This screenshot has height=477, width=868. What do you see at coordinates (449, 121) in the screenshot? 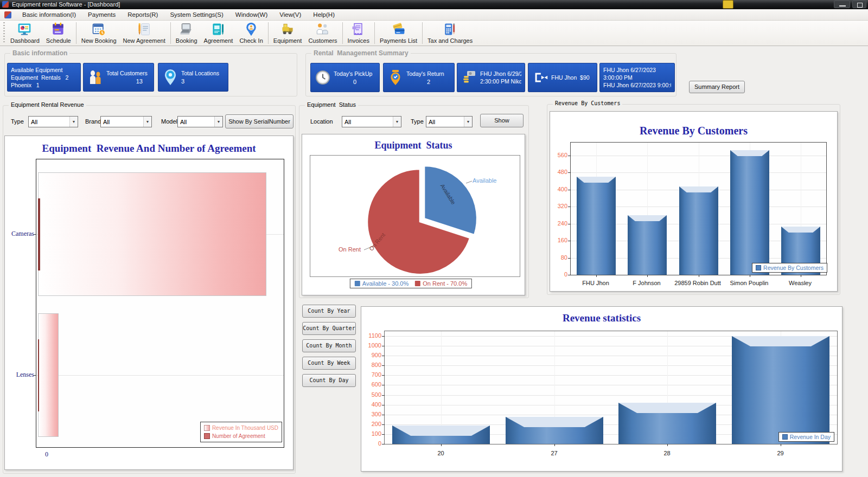
I see `status-filter-combo-type: All▼` at bounding box center [449, 121].